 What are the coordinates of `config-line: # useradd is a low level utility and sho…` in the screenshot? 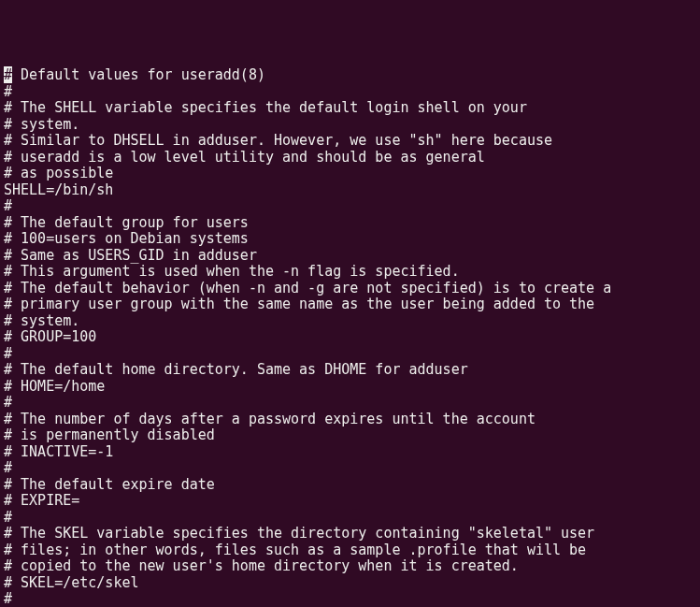 It's located at (350, 158).